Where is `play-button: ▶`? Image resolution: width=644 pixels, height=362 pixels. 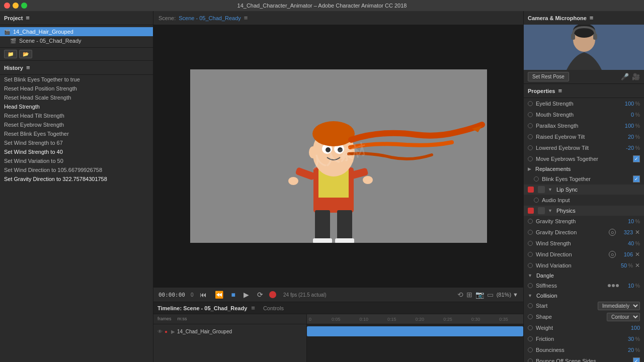 play-button: ▶ is located at coordinates (247, 295).